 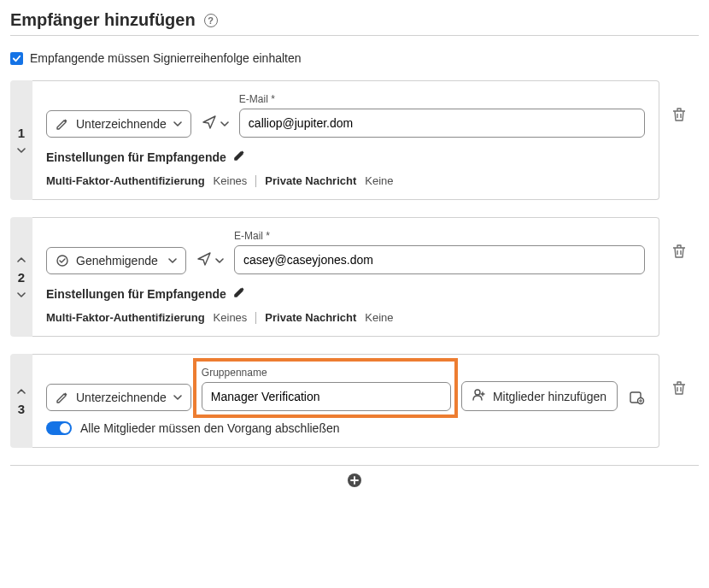 I want to click on order-handle: 2, so click(x=21, y=277).